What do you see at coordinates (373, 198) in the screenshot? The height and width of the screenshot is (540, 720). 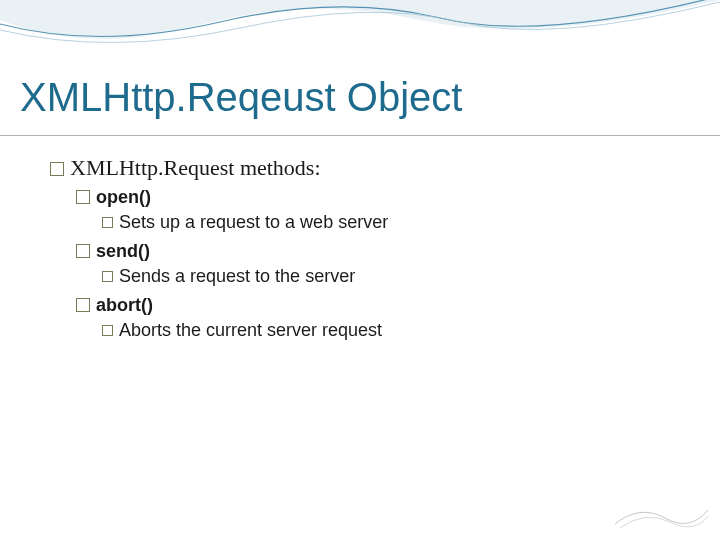 I see `method-name: open()` at bounding box center [373, 198].